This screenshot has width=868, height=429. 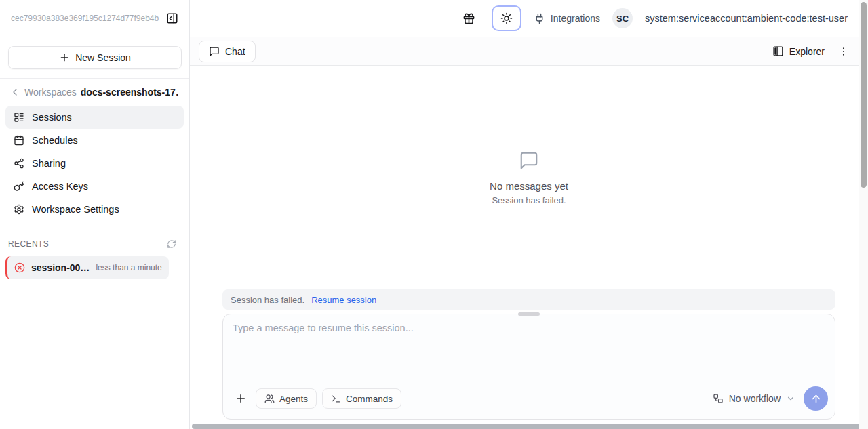 What do you see at coordinates (60, 186) in the screenshot?
I see `sidebar-item-label: Access Keys` at bounding box center [60, 186].